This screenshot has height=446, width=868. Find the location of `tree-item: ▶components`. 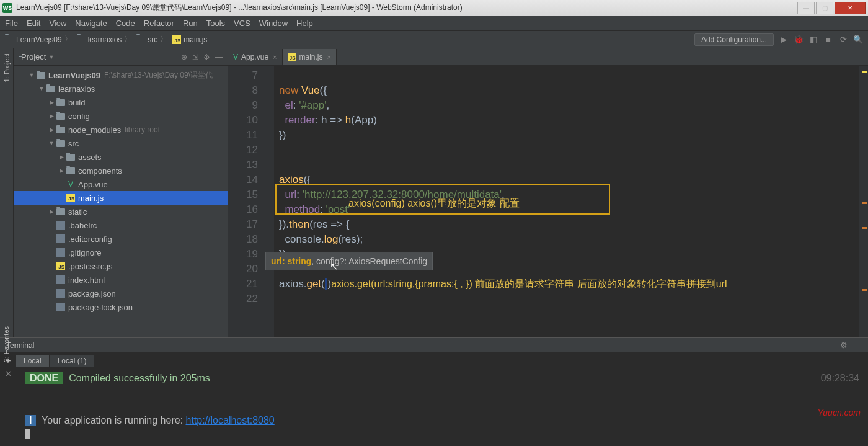

tree-item: ▶components is located at coordinates (120, 171).